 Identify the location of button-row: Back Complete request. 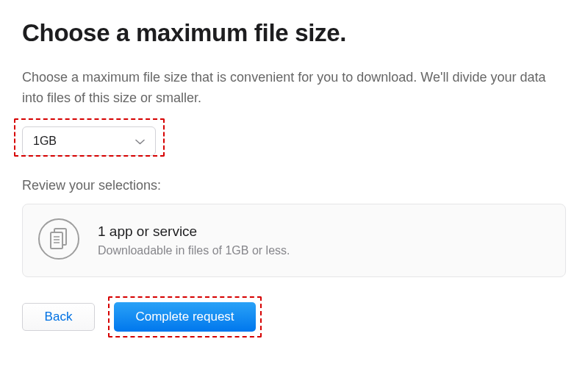
(294, 317).